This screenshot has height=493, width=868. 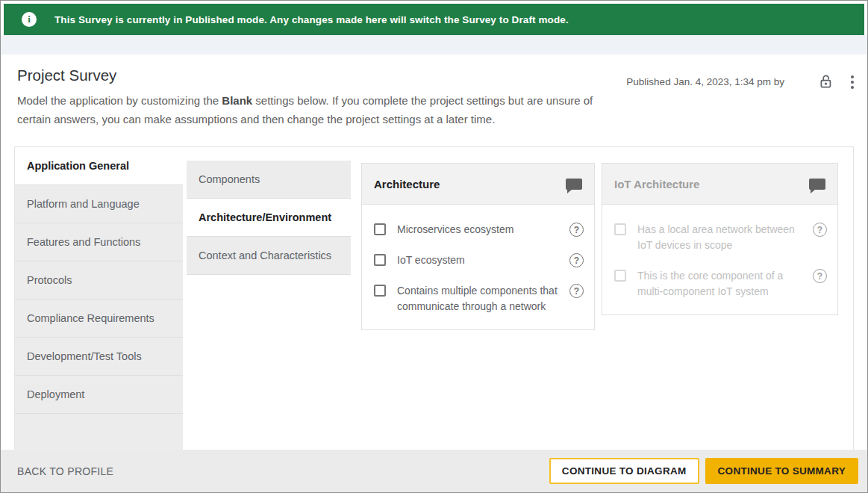 What do you see at coordinates (99, 242) in the screenshot?
I see `tab-features-and-functions: Features and Functions` at bounding box center [99, 242].